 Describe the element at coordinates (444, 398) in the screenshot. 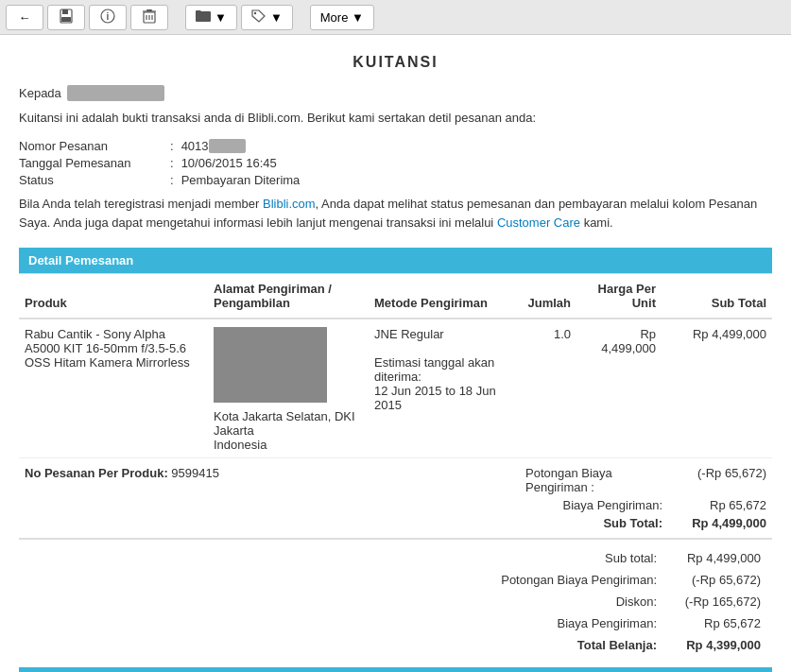

I see `estimasi-value: 12 Jun 2015 to 18 Jun 2015` at that location.